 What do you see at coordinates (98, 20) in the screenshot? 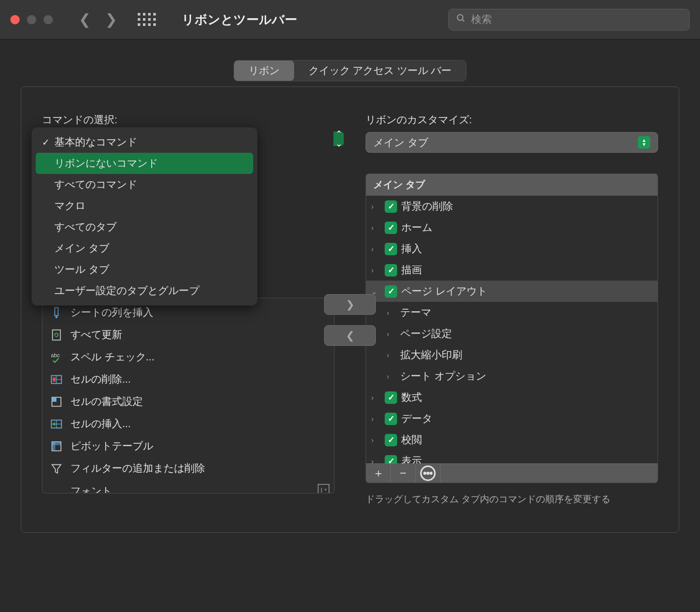
I see `nav-arrows: ❮ ❯` at bounding box center [98, 20].